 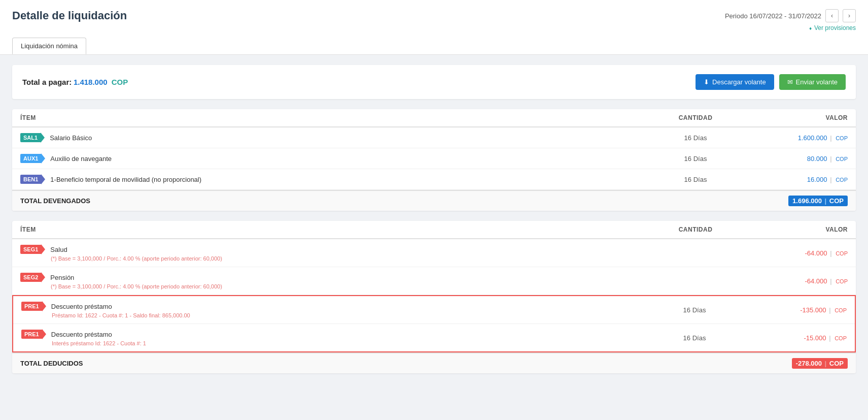 What do you see at coordinates (59, 250) in the screenshot?
I see `item-name: Salud` at bounding box center [59, 250].